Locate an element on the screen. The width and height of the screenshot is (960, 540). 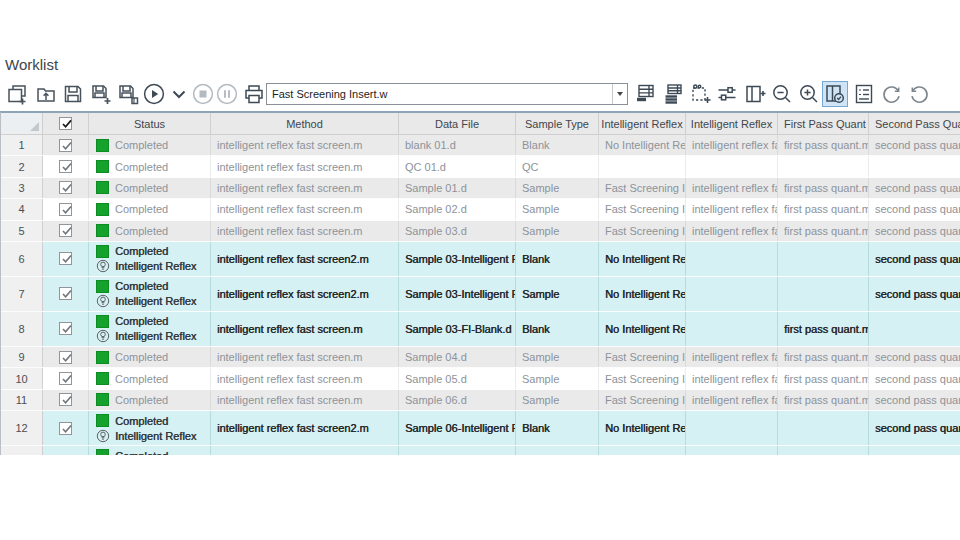
header-second-pass-quant: Second Pass Quant Method is located at coordinates (914, 124).